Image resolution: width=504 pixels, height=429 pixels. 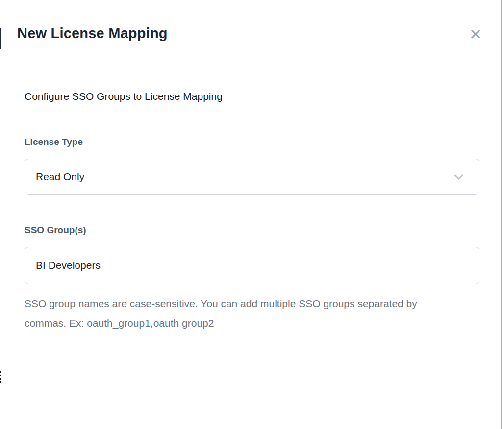 What do you see at coordinates (459, 177) in the screenshot?
I see `chevron-down-icon` at bounding box center [459, 177].